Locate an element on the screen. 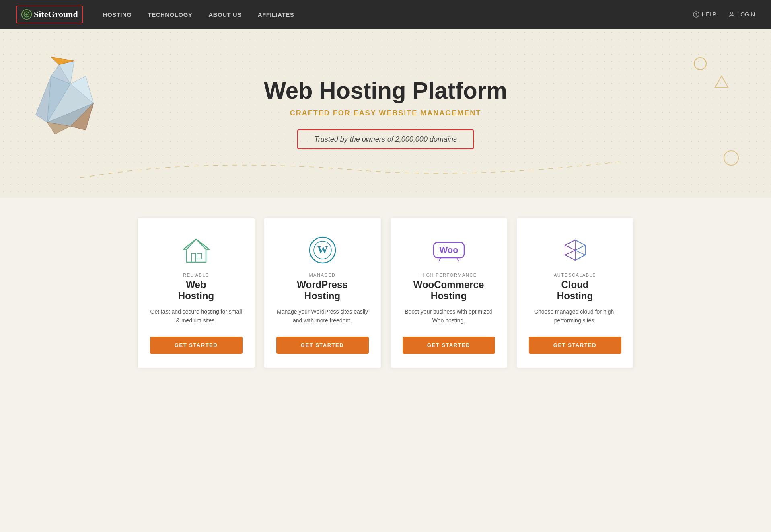  help-button: ? HELP is located at coordinates (705, 14).